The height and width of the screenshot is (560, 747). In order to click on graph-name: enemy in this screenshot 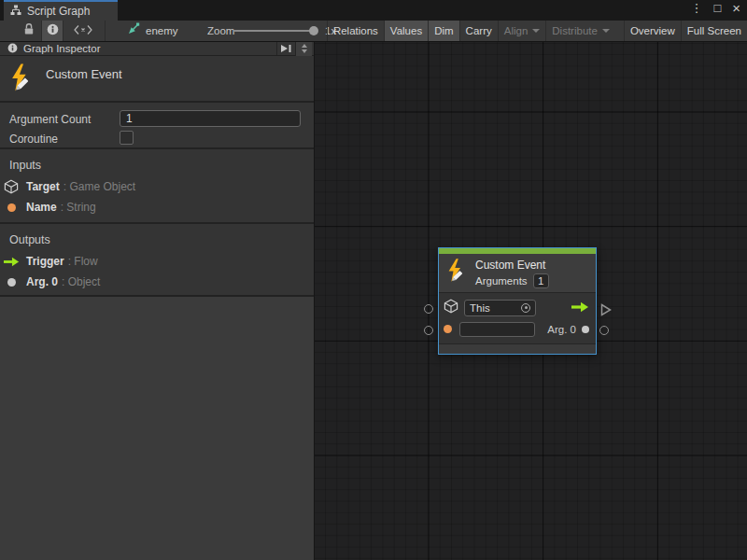, I will do `click(162, 31)`.